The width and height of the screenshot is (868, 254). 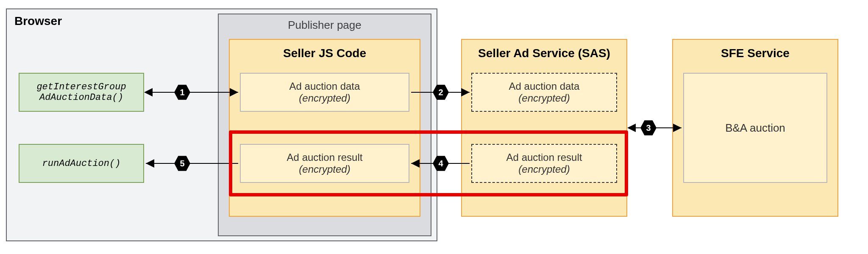 What do you see at coordinates (544, 53) in the screenshot?
I see `sas-title: Seller Ad Service (SAS)` at bounding box center [544, 53].